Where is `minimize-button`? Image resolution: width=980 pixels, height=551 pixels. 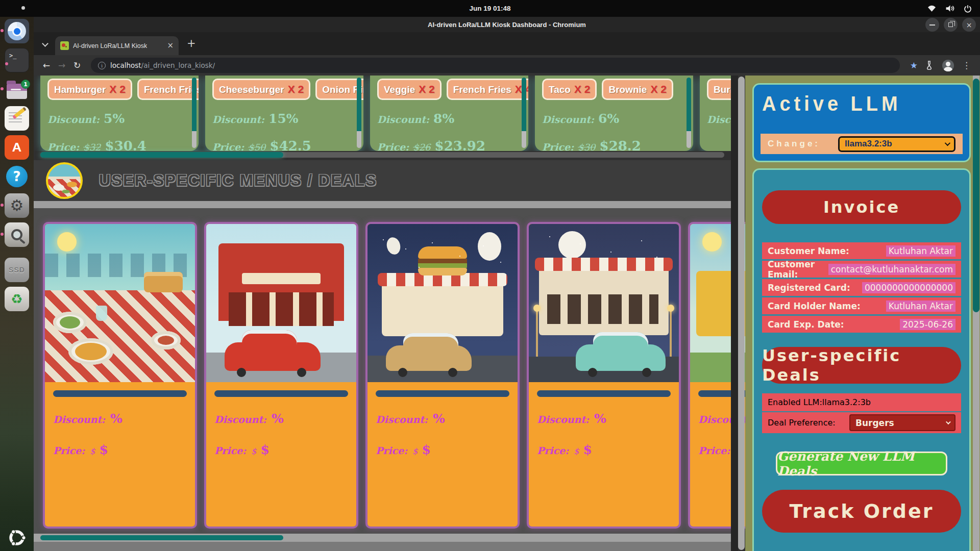
minimize-button is located at coordinates (932, 24).